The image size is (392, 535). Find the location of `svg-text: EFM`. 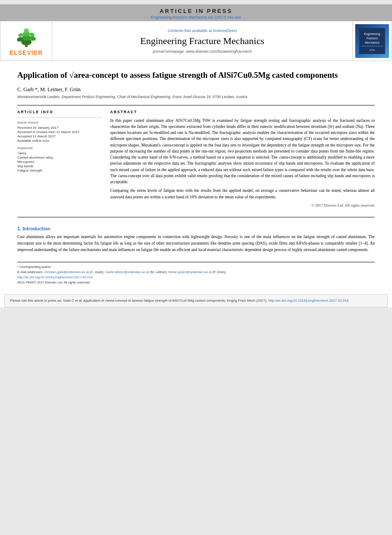

svg-text: EFM is located at coordinates (373, 50).